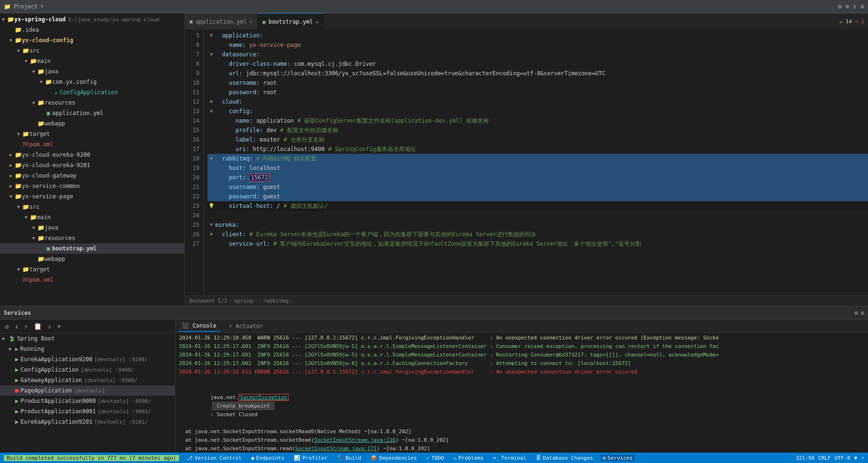 The height and width of the screenshot is (463, 868). I want to click on fold-23-warning: 💡, so click(211, 206).